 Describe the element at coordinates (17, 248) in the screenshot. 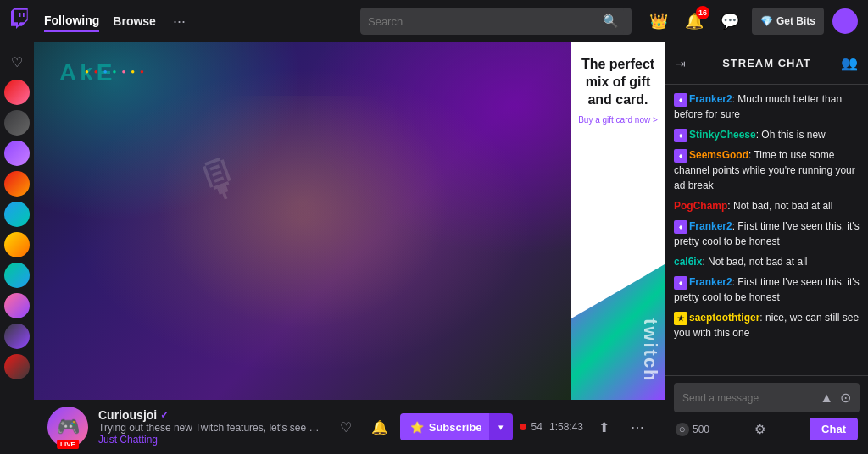

I see `sidebar: ♡` at that location.